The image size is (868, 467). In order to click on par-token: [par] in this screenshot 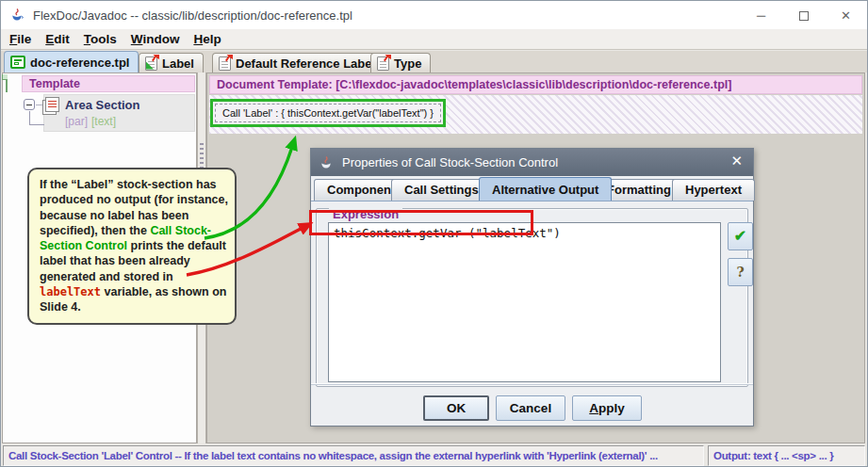, I will do `click(76, 121)`.